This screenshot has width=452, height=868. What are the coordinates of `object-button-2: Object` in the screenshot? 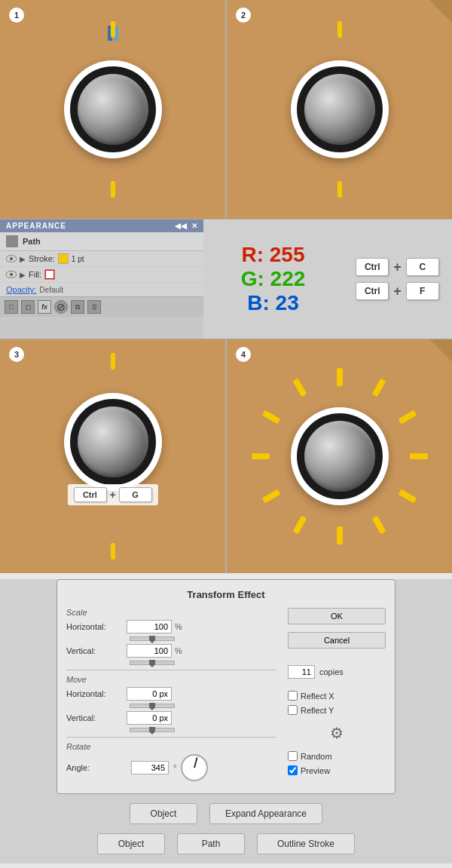 It's located at (131, 844).